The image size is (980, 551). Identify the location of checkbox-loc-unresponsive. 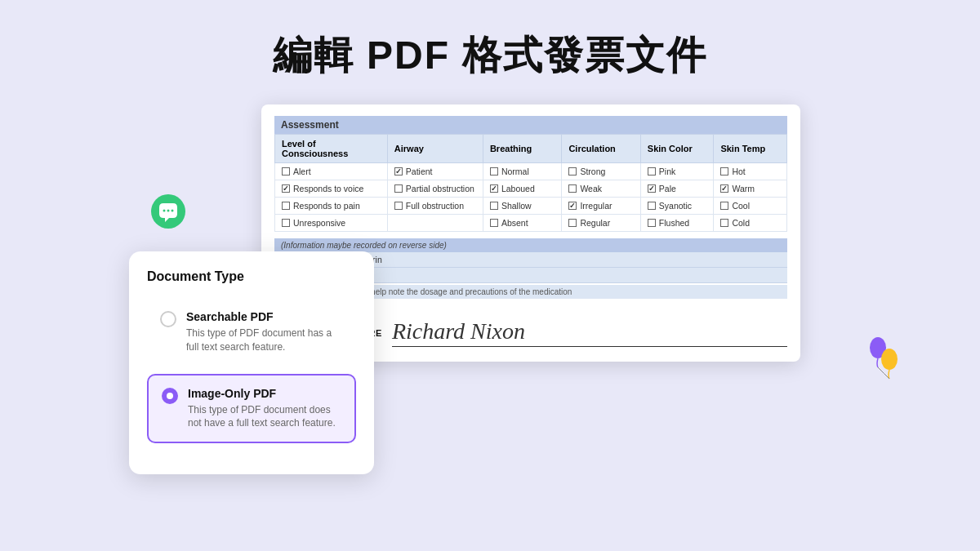
(286, 223).